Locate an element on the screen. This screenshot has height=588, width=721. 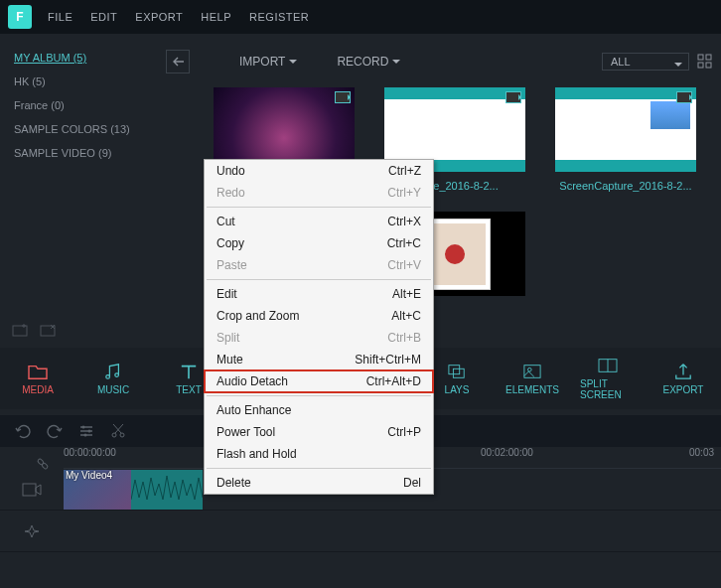
context-menu-item: Power ToolCtrl+P is located at coordinates (319, 432).